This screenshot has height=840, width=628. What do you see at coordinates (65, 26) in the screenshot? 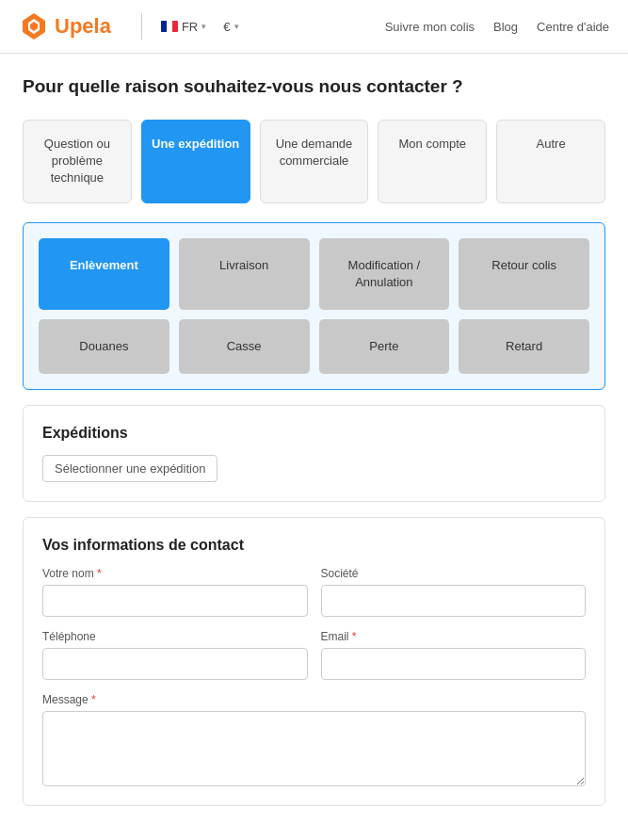
I see `logo: Upela` at bounding box center [65, 26].